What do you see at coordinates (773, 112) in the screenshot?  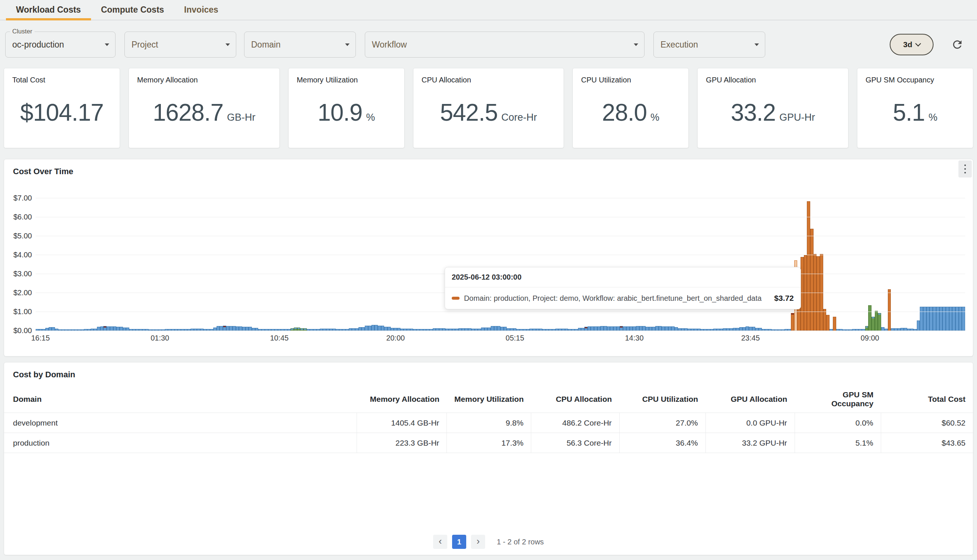 I see `kpi-value-group: 33.2GPU-Hr` at bounding box center [773, 112].